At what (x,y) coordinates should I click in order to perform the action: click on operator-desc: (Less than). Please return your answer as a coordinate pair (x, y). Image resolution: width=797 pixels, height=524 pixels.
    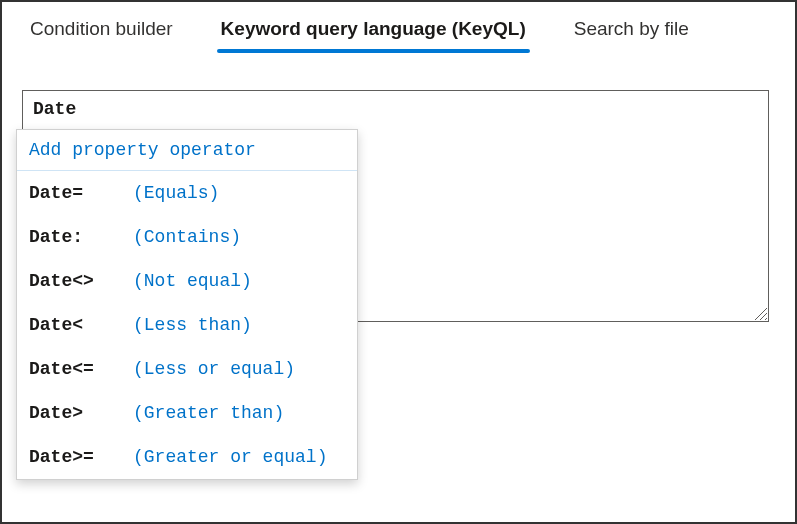
    Looking at the image, I should click on (192, 325).